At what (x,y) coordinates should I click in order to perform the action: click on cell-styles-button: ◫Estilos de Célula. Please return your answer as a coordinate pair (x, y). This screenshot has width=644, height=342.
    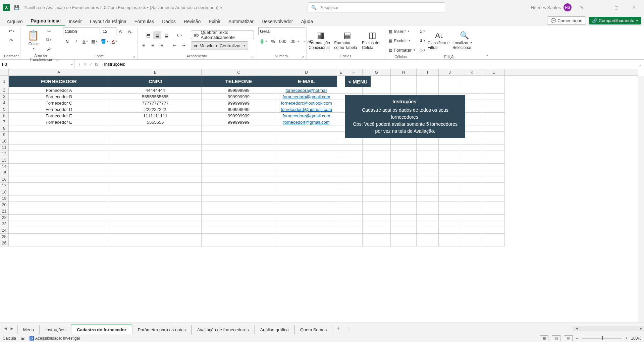
    Looking at the image, I should click on (372, 40).